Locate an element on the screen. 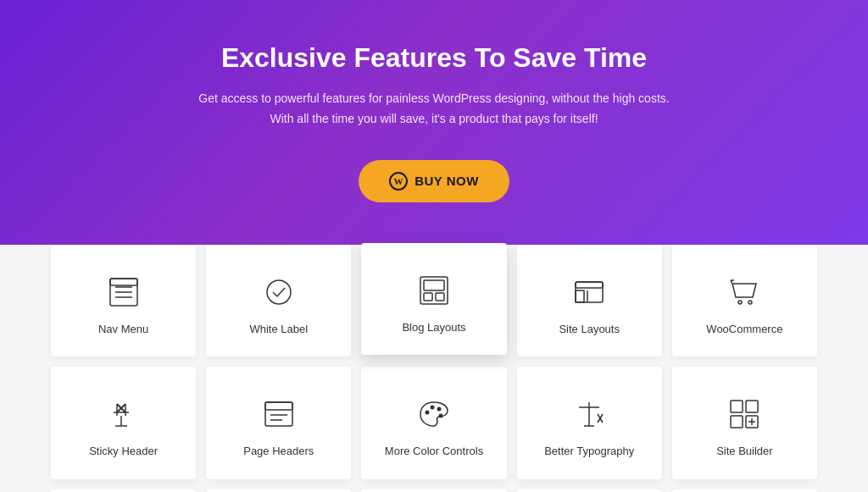 Image resolution: width=868 pixels, height=492 pixels. blog-layouts-label: Blog Layouts is located at coordinates (434, 329).